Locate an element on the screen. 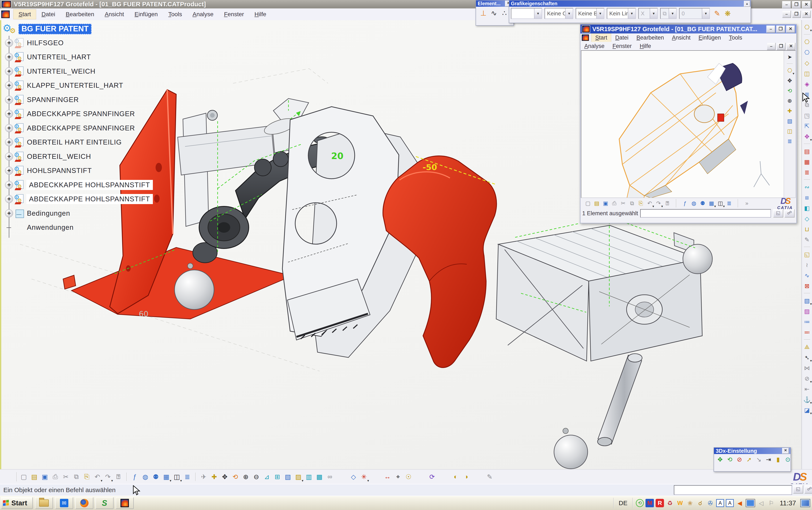 The image size is (812, 510). tree-toggle-icon: ≣ is located at coordinates (789, 141).